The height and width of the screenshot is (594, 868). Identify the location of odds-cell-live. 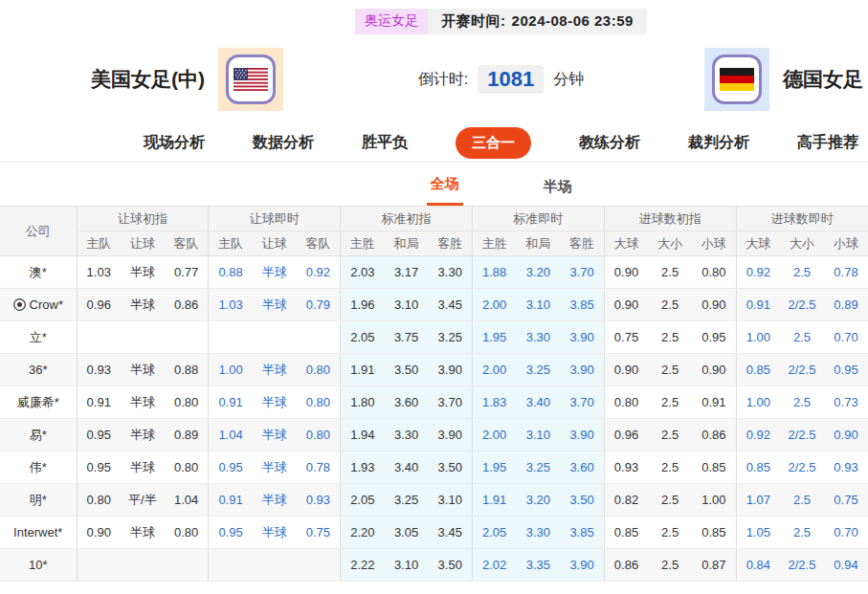
(275, 338).